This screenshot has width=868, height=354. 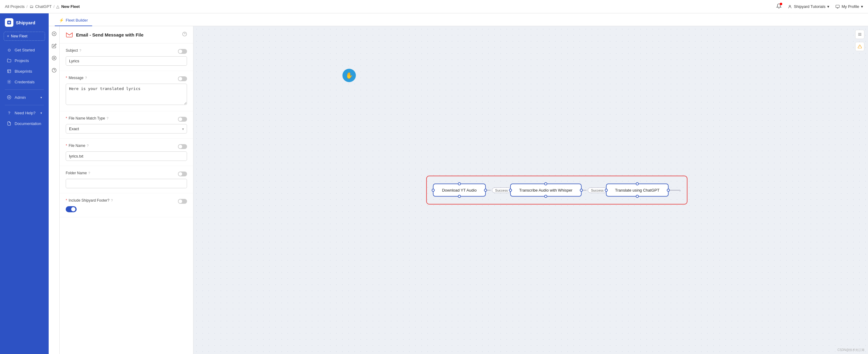 What do you see at coordinates (73, 21) in the screenshot?
I see `tab-fleet-builder: ⚡ Fleet Builder` at bounding box center [73, 21].